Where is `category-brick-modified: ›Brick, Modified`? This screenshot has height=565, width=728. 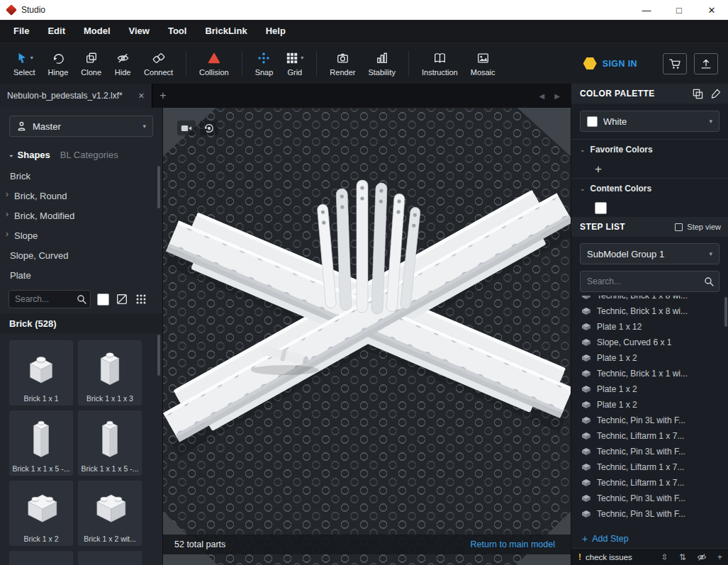
category-brick-modified: ›Brick, Modified is located at coordinates (81, 216).